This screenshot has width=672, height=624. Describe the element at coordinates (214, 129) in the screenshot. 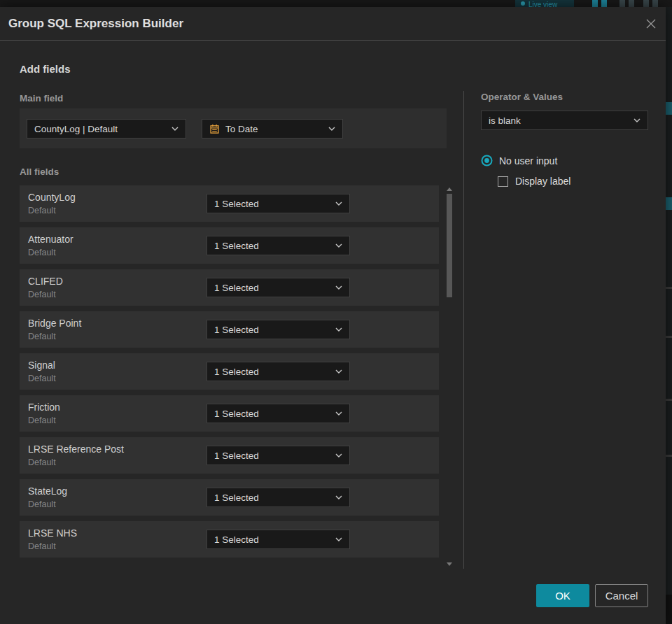

I see `calendar-date-icon` at that location.